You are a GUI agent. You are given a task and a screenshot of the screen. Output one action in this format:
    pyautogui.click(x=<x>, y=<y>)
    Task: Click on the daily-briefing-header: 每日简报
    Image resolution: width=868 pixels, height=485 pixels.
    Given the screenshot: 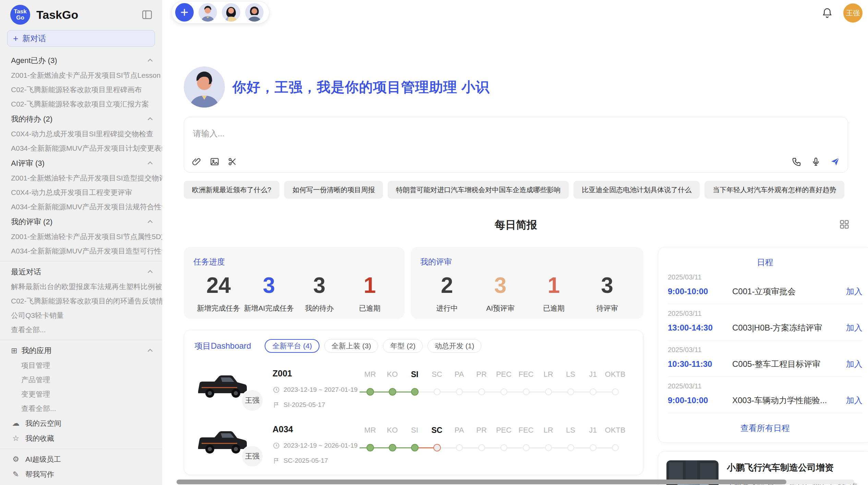 What is the action you would take?
    pyautogui.click(x=516, y=226)
    